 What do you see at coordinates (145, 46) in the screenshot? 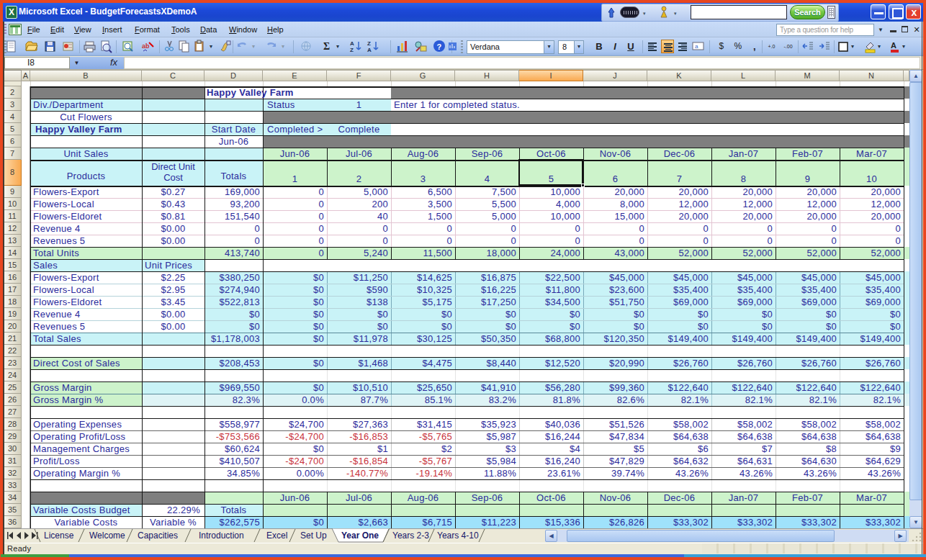
I see `svg-text: ab` at bounding box center [145, 46].